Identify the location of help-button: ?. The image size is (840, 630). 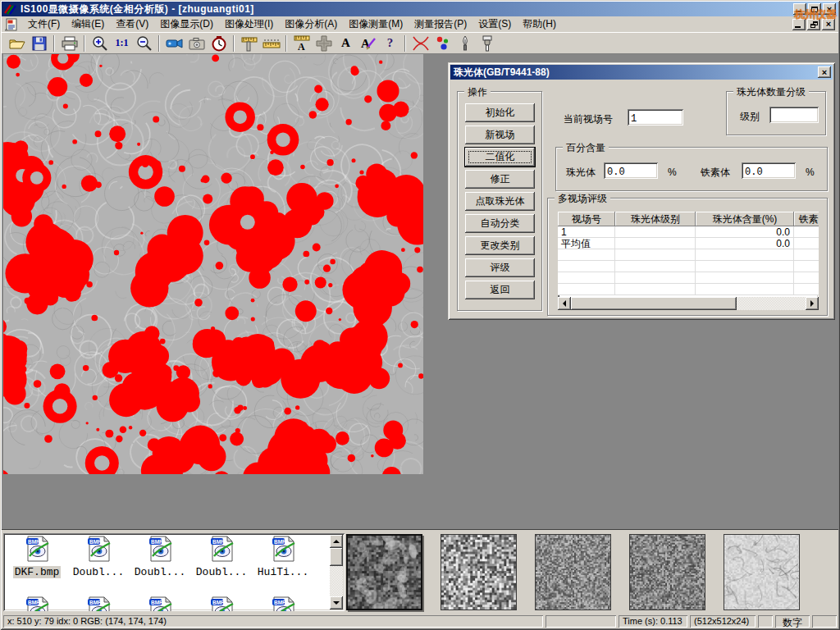
(390, 43).